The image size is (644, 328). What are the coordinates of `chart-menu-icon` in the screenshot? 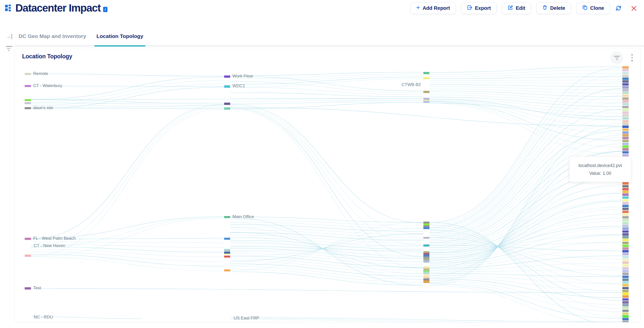 It's located at (632, 58).